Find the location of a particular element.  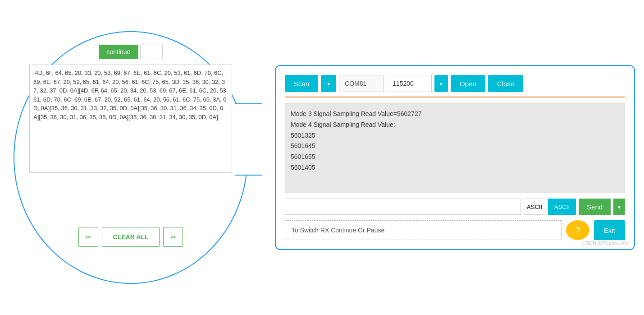

baud-chevron-icon is located at coordinates (441, 83).